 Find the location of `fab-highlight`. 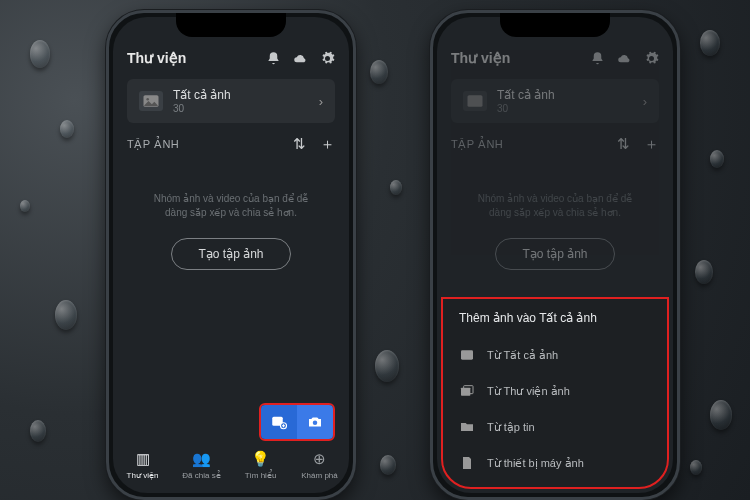

fab-highlight is located at coordinates (297, 422).